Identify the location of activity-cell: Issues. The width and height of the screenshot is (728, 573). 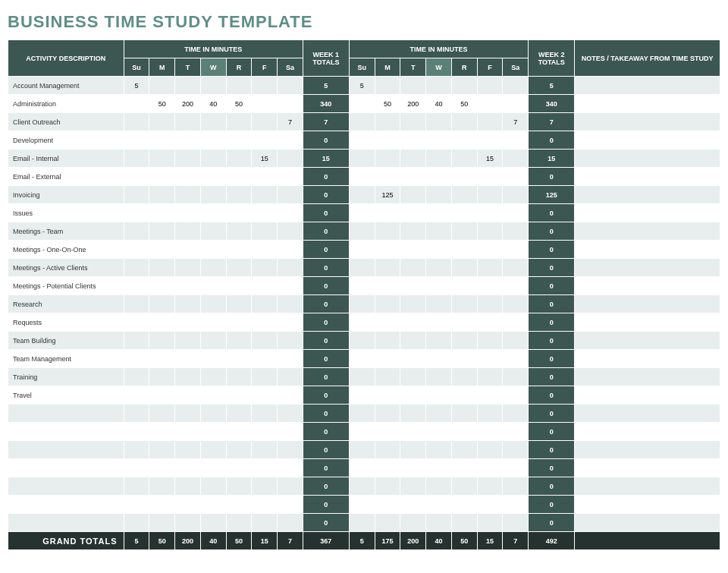
(67, 213).